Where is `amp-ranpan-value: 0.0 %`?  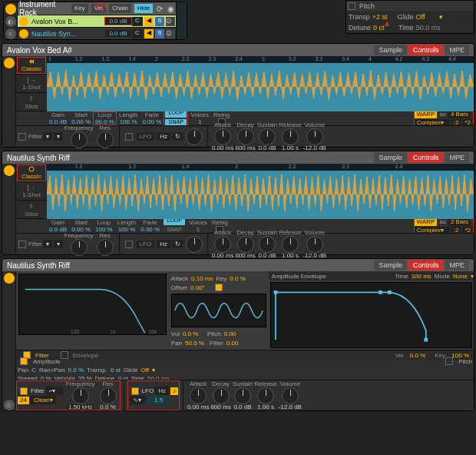
amp-ranpan-value: 0.0 % is located at coordinates (76, 370).